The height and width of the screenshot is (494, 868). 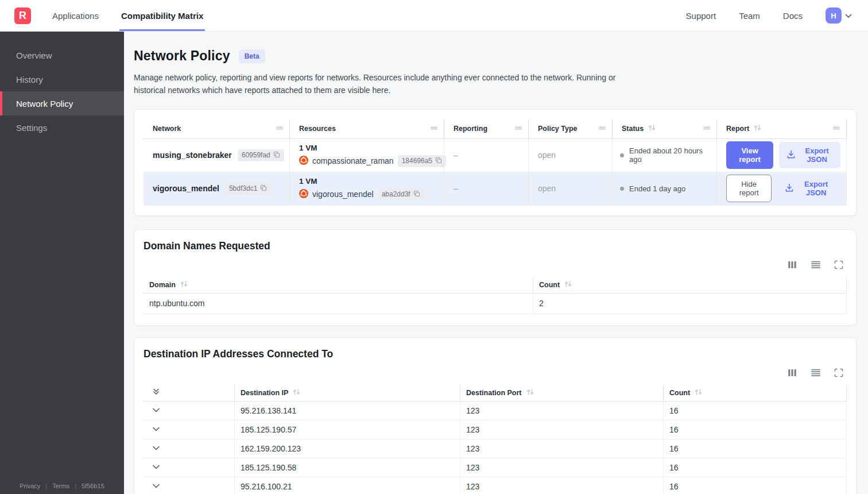 What do you see at coordinates (23, 16) in the screenshot?
I see `brand-logo: R` at bounding box center [23, 16].